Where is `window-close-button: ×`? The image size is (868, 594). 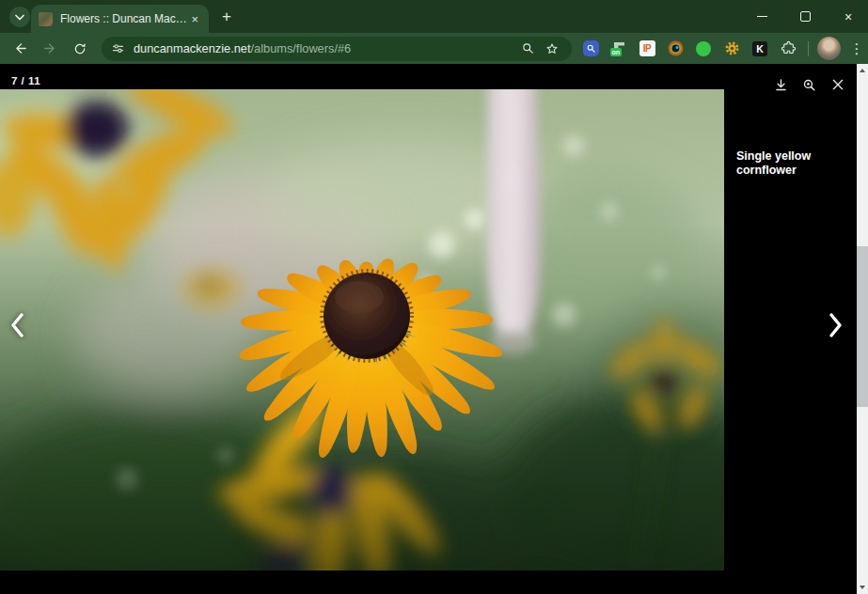
window-close-button: × is located at coordinates (848, 17).